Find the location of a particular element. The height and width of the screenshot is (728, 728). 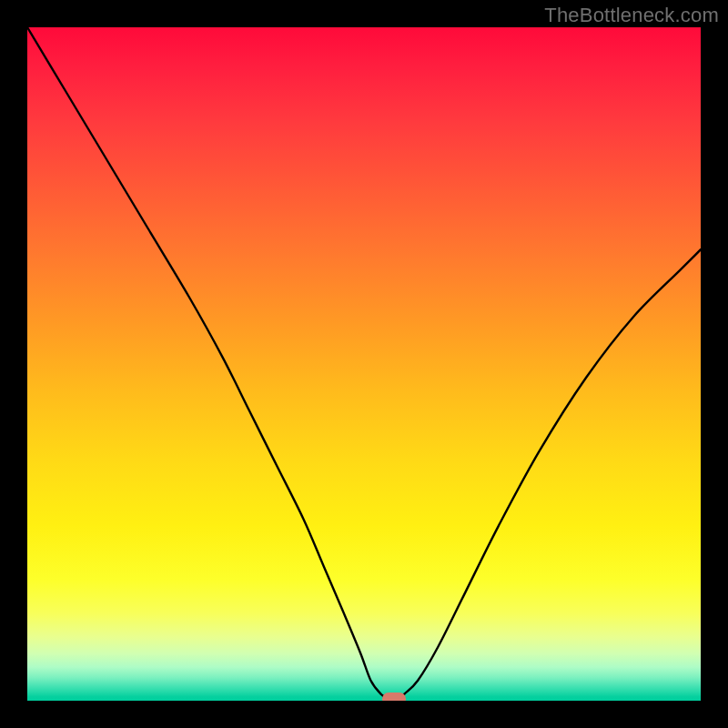

attribution-label: TheBottleneck.com is located at coordinates (632, 15).